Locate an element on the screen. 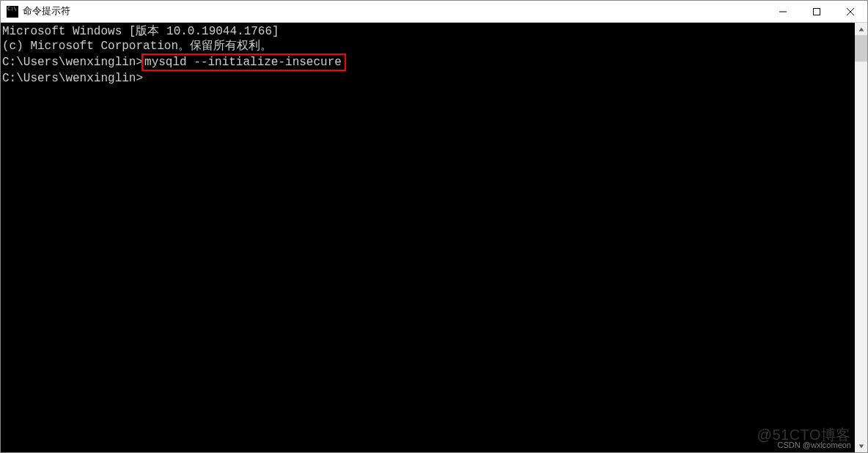  cmd-icon is located at coordinates (12, 12).